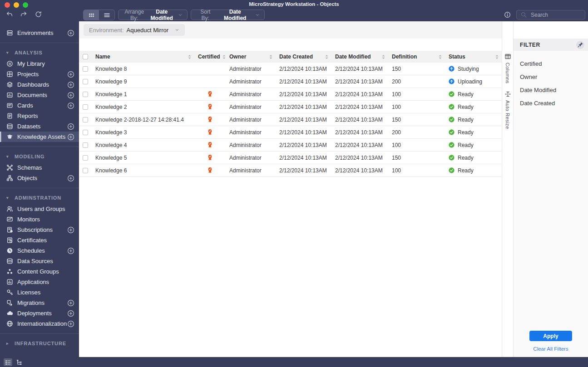 Image resolution: width=588 pixels, height=367 pixels. I want to click on add-documents-button, so click(71, 95).